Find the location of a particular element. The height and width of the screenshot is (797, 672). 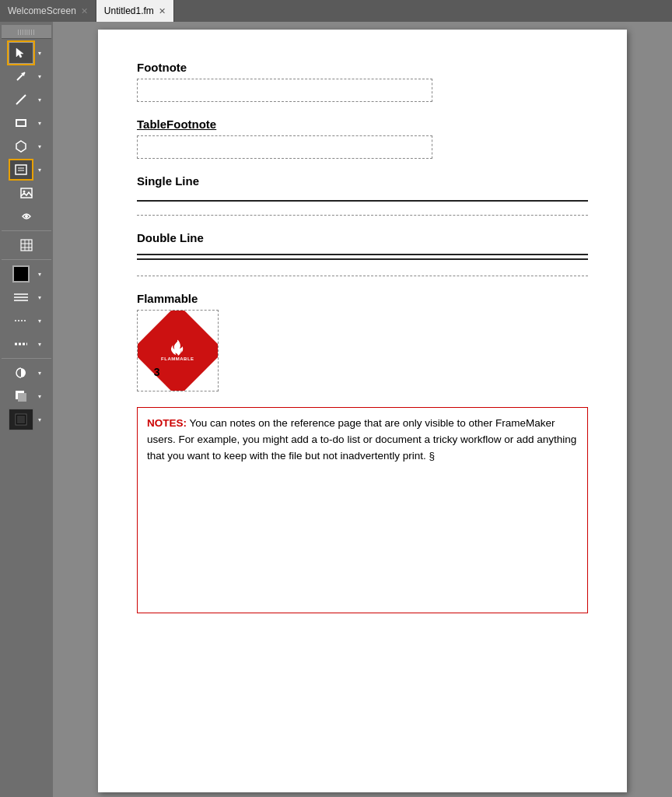

rect-tool is located at coordinates (21, 123).